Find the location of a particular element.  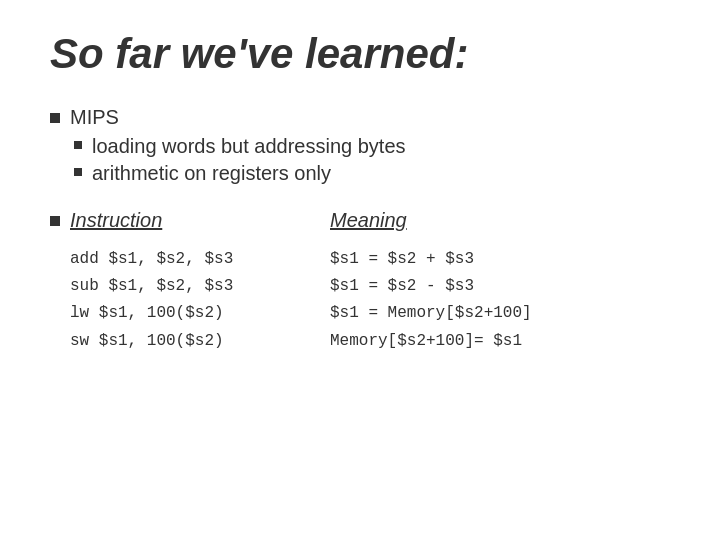

meaning-line-2: $s1 = $s2 - $s3 is located at coordinates (431, 286).